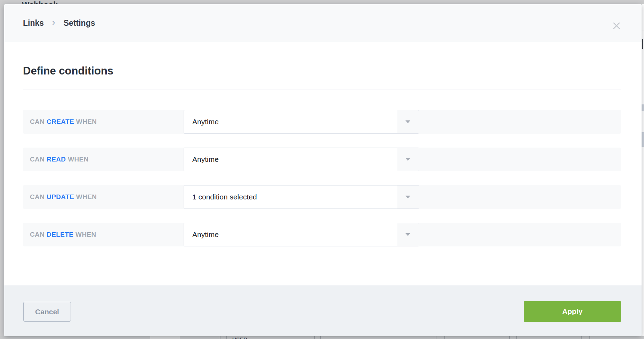  Describe the element at coordinates (617, 26) in the screenshot. I see `close-button` at that location.